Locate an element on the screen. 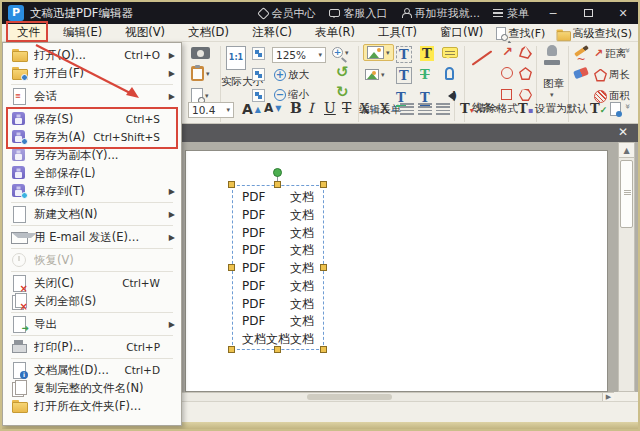 Image resolution: width=640 pixels, height=431 pixels. stamp-dropdown: ▾ is located at coordinates (552, 95).